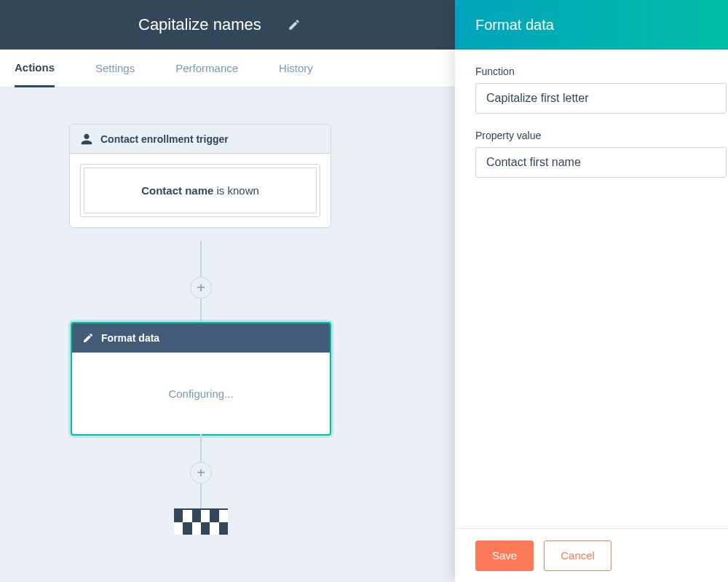  I want to click on tab-history: History, so click(296, 68).